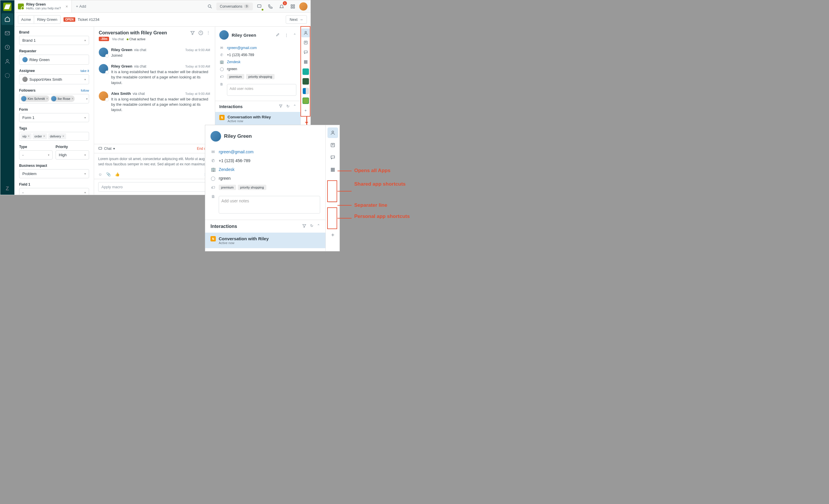 The width and height of the screenshot is (829, 504). What do you see at coordinates (307, 121) in the screenshot?
I see `annotation-arrow` at bounding box center [307, 121].